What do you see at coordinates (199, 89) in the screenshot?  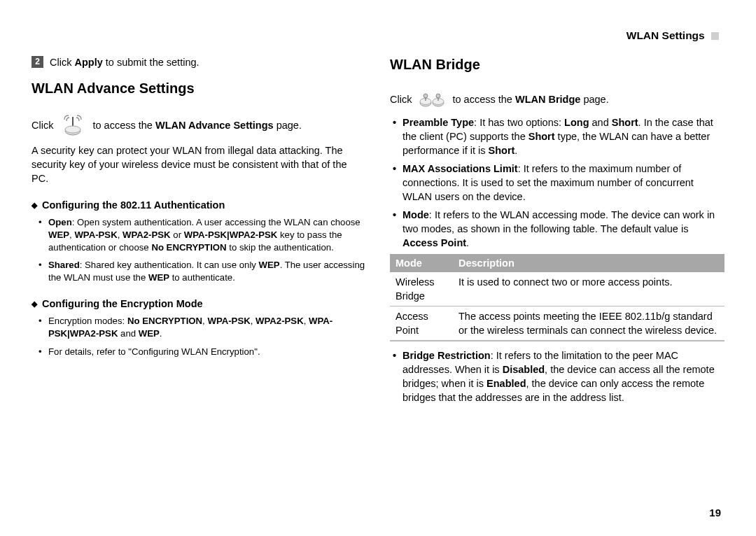 I see `wlan-advance-heading: WLAN Advance Settings` at bounding box center [199, 89].